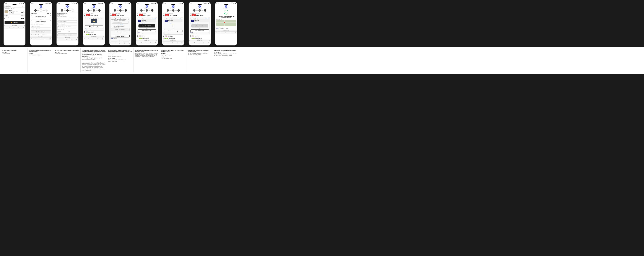 Image resolution: width=644 pixels, height=256 pixels. Describe the element at coordinates (41, 32) in the screenshot. I see `guest-button-2: Continue as a guest` at that location.